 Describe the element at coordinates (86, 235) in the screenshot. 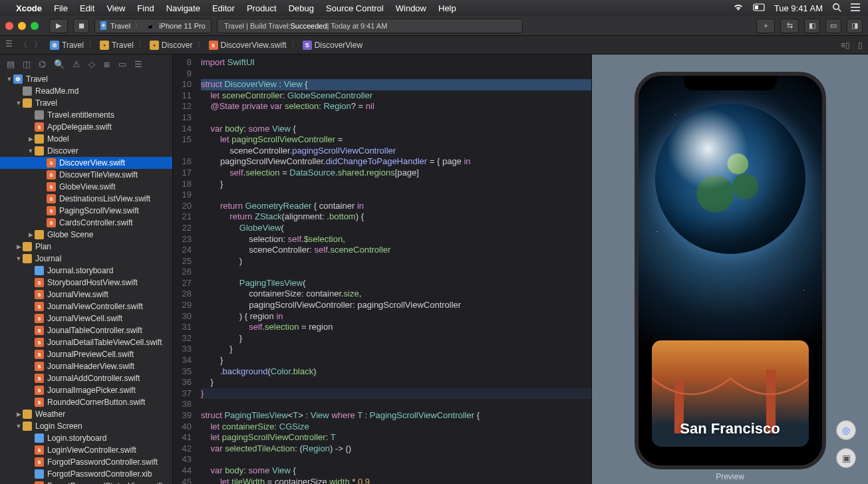

I see `tree-item: ▶Globe Scene` at that location.